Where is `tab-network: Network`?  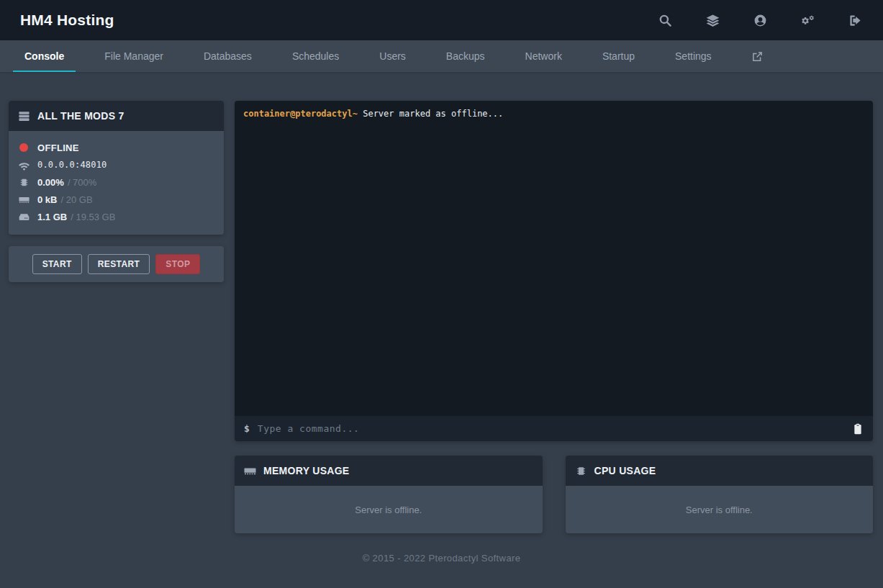
tab-network: Network is located at coordinates (544, 56).